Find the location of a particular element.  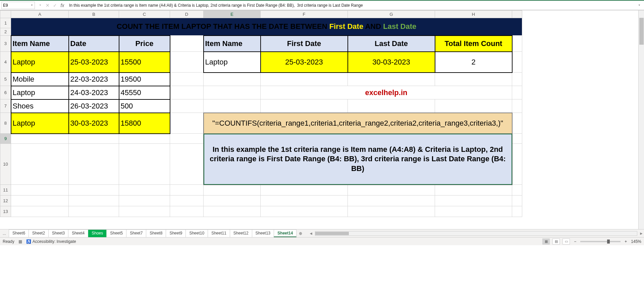

view-normal-button: ▦ is located at coordinates (546, 242).